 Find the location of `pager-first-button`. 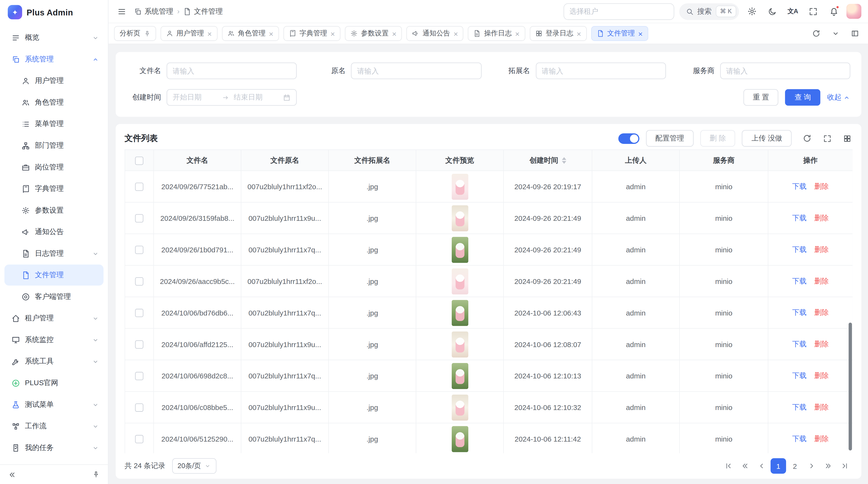

pager-first-button is located at coordinates (728, 466).